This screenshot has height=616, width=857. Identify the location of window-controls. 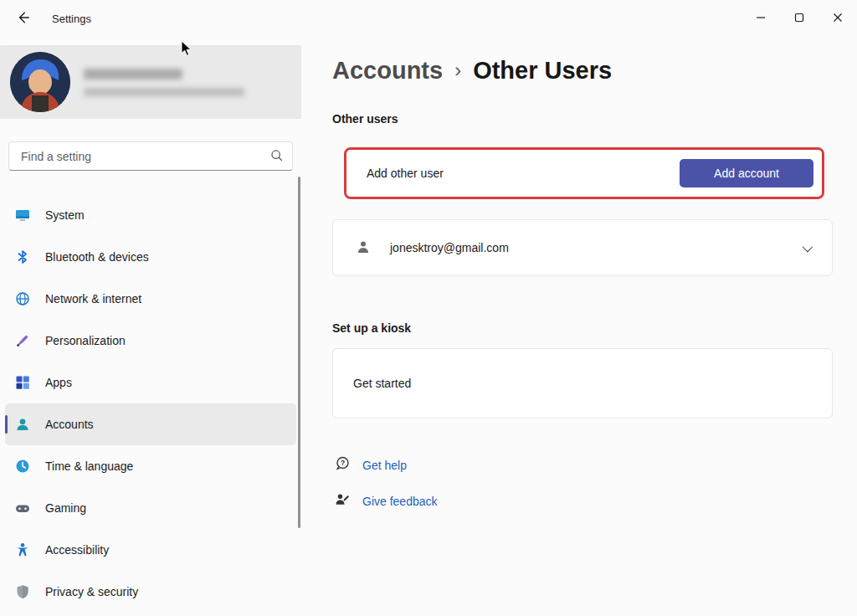
(799, 18).